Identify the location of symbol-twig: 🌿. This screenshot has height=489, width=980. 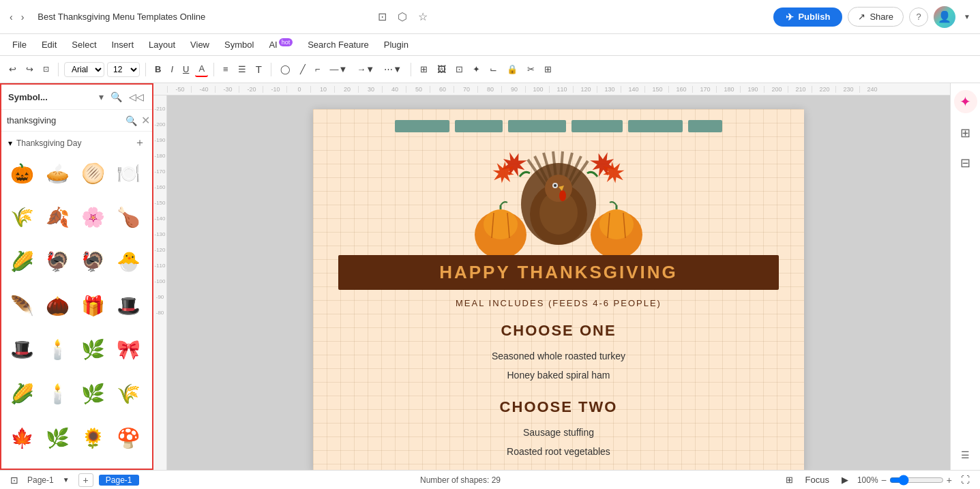
(57, 438).